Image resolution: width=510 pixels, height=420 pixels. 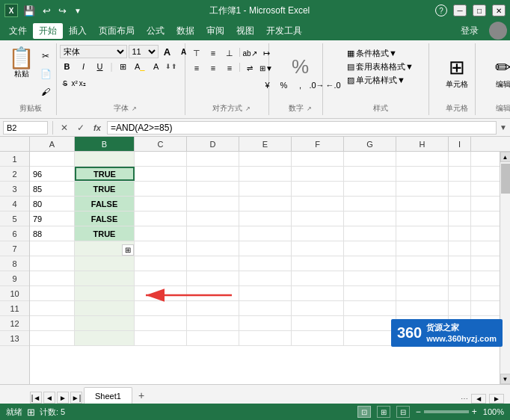 What do you see at coordinates (318, 158) in the screenshot?
I see `cell-f1` at bounding box center [318, 158].